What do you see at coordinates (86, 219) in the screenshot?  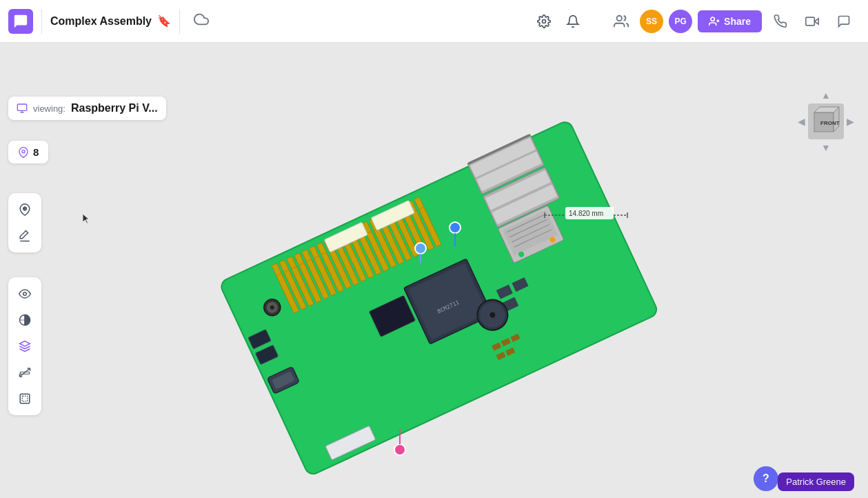 I see `cursor` at bounding box center [86, 219].